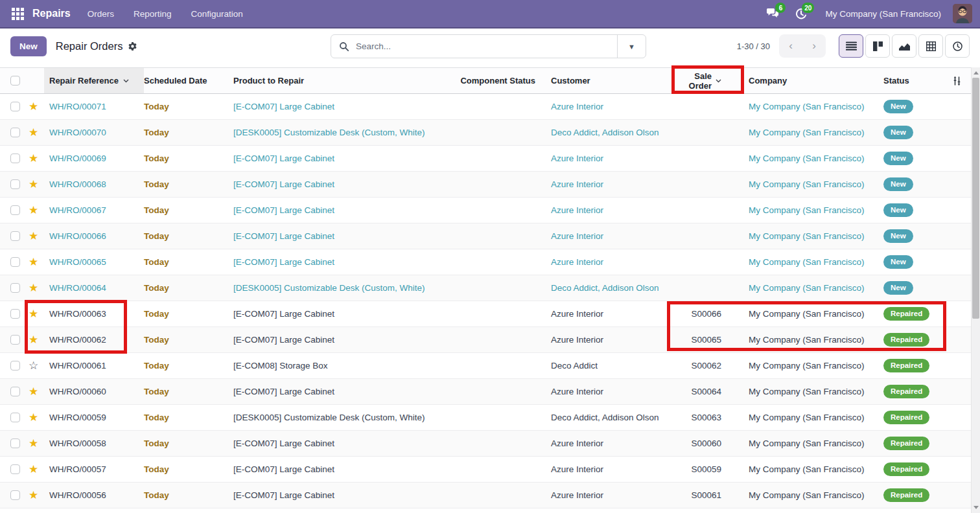 Image resolution: width=980 pixels, height=513 pixels. I want to click on column-header-company: Company, so click(804, 80).